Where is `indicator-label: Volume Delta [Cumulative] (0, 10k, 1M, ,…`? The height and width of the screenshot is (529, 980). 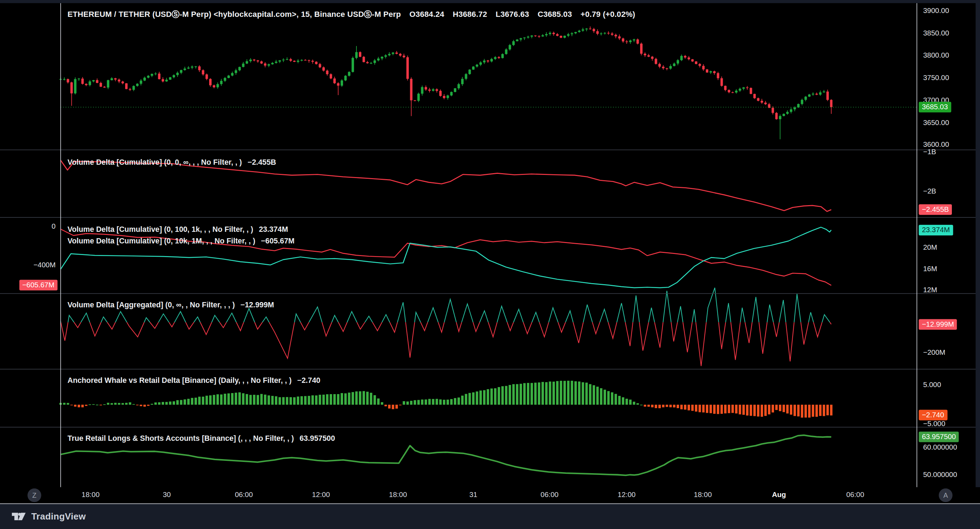 indicator-label: Volume Delta [Cumulative] (0, 10k, 1M, ,… is located at coordinates (161, 241).